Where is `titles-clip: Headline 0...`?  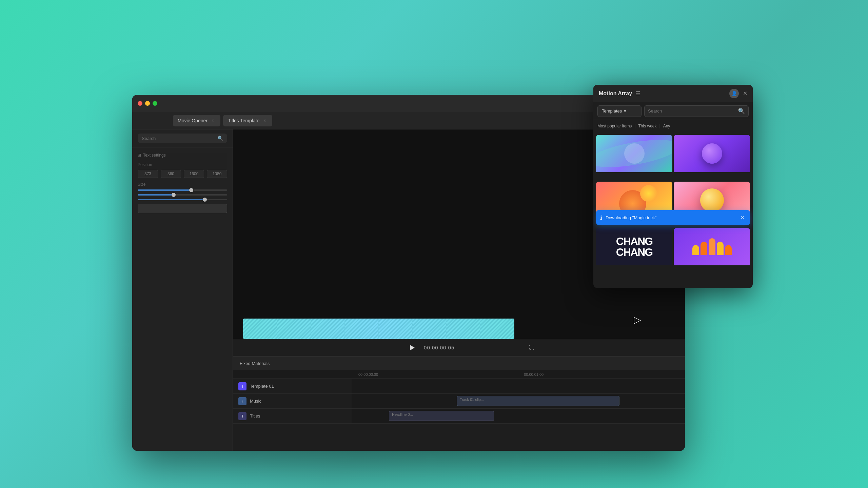 titles-clip: Headline 0... is located at coordinates (441, 416).